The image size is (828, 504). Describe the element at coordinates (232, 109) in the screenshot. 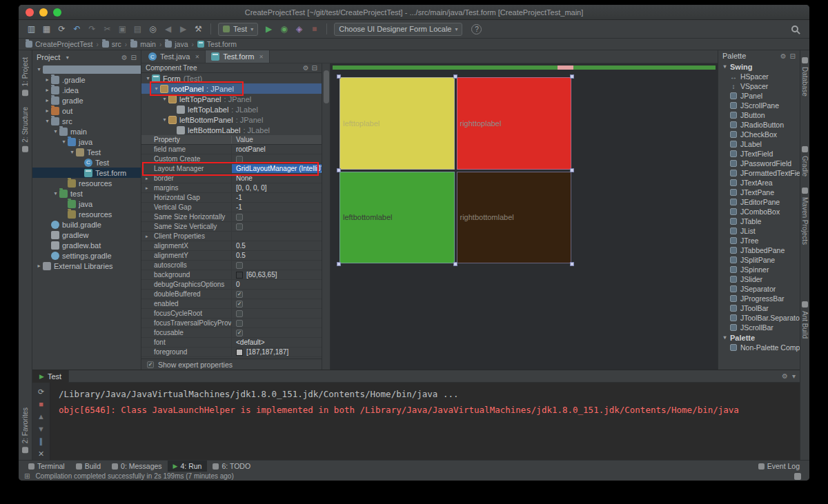

I see `component-tree-item: leftTopLabel: JLabel` at that location.